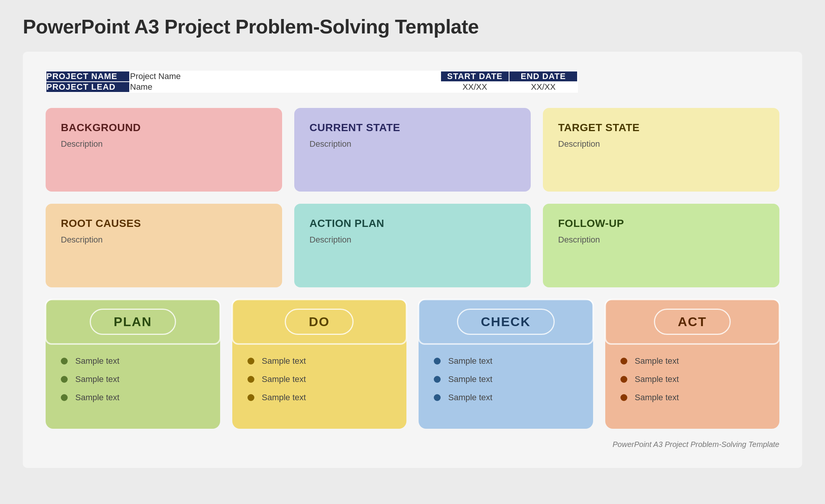 This screenshot has width=825, height=504. What do you see at coordinates (475, 76) in the screenshot?
I see `start-date-label: START DATE` at bounding box center [475, 76].